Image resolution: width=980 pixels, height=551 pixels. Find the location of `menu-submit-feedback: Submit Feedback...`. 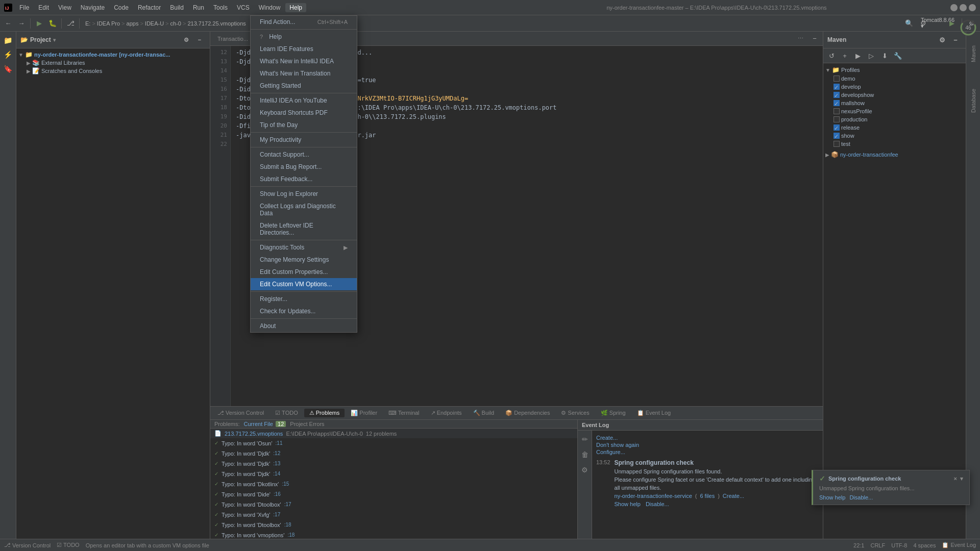

menu-submit-feedback: Submit Feedback... is located at coordinates (304, 179).